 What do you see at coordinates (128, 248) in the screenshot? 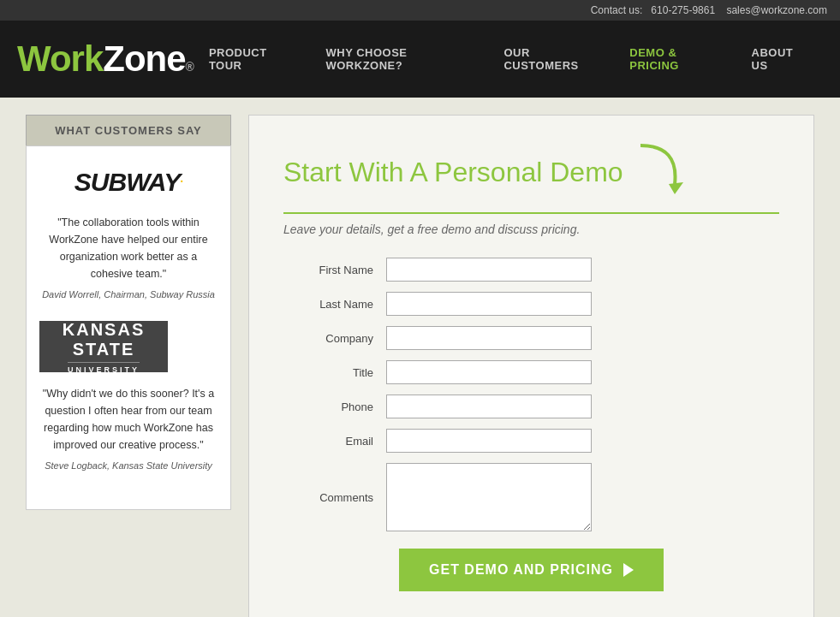
I see `subway-testimonial: "The collaboration tools within WorkZone…` at bounding box center [128, 248].